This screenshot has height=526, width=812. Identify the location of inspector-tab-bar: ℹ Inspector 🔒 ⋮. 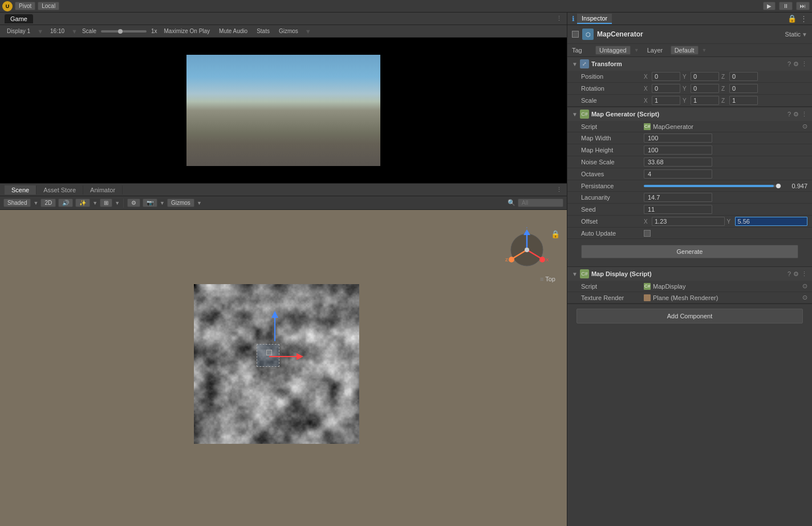
(690, 19).